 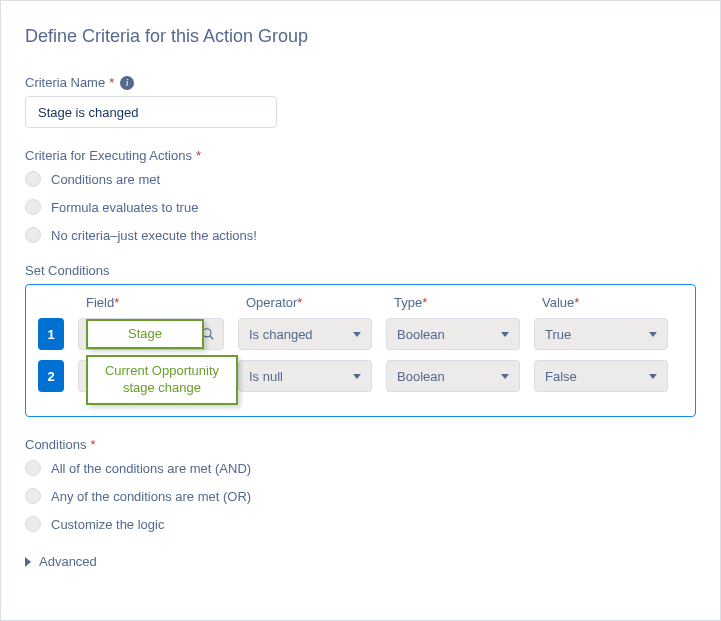 What do you see at coordinates (360, 179) in the screenshot?
I see `radio-conditions-met: Conditions are met` at bounding box center [360, 179].